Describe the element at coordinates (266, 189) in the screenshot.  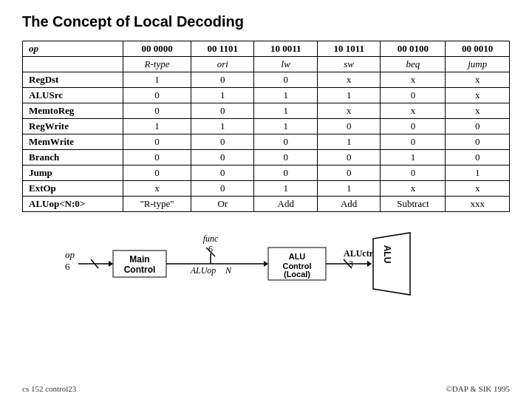
I see `table-row: ExtOpx011xx` at that location.